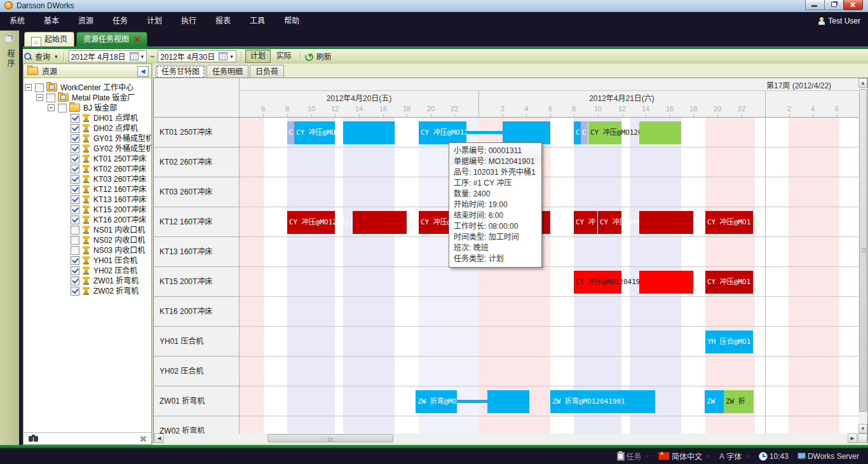  Describe the element at coordinates (88, 260) in the screenshot. I see `tree-item: YH01 压合机` at that location.